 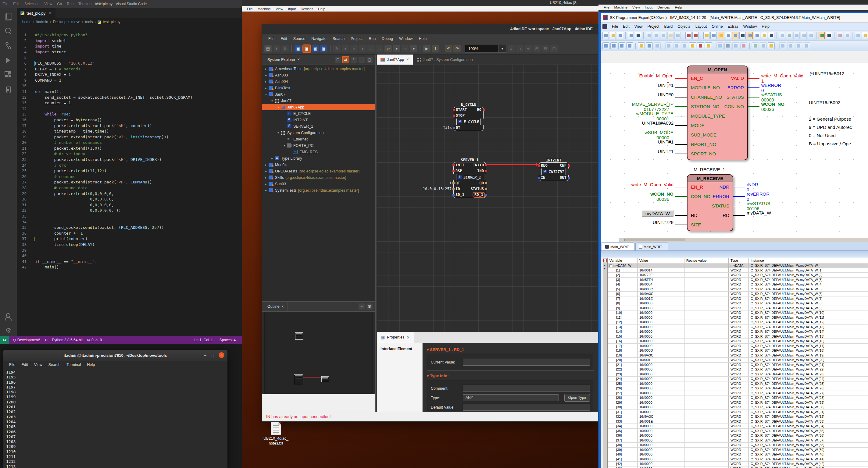 What do you see at coordinates (318, 81) in the screenshot?
I see `tree-item-ash004: ▸Ash004` at bounding box center [318, 81].